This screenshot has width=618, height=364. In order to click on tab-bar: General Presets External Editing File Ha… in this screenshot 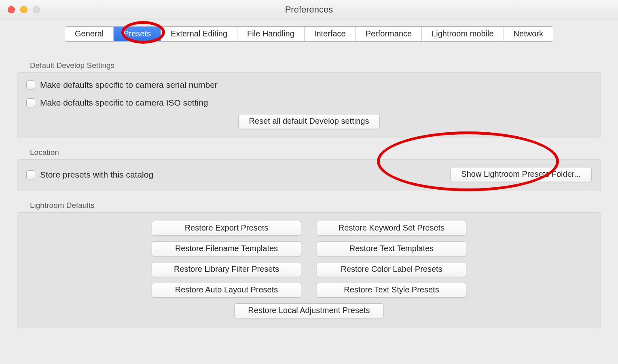, I will do `click(309, 34)`.